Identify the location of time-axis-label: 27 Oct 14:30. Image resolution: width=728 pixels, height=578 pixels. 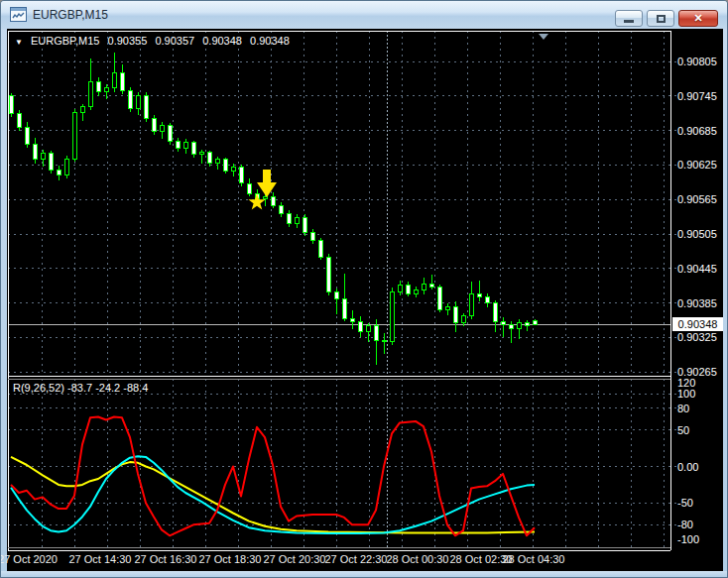
(101, 559).